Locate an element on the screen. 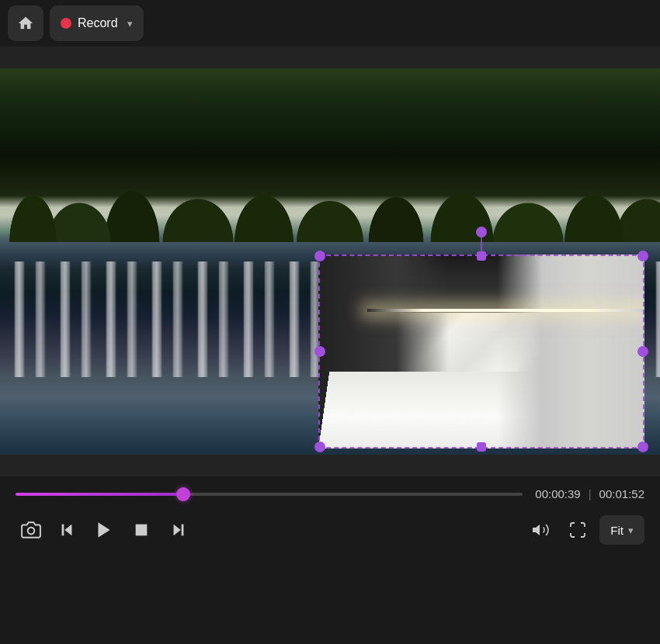 Image resolution: width=660 pixels, height=644 pixels. top-bar: Record ▾ is located at coordinates (330, 23).